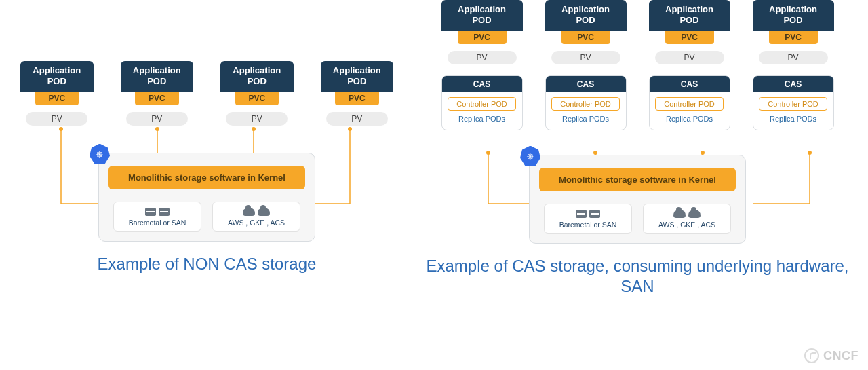 The image size is (868, 370). Describe the element at coordinates (831, 356) in the screenshot. I see `cncf-watermark: CNCF` at that location.